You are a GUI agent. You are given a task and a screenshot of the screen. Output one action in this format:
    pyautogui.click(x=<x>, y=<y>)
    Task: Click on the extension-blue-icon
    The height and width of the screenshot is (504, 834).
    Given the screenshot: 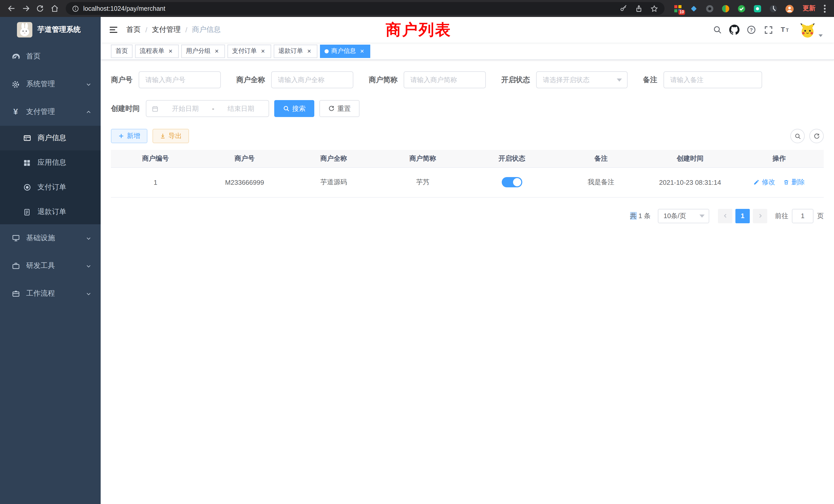 What is the action you would take?
    pyautogui.click(x=694, y=8)
    